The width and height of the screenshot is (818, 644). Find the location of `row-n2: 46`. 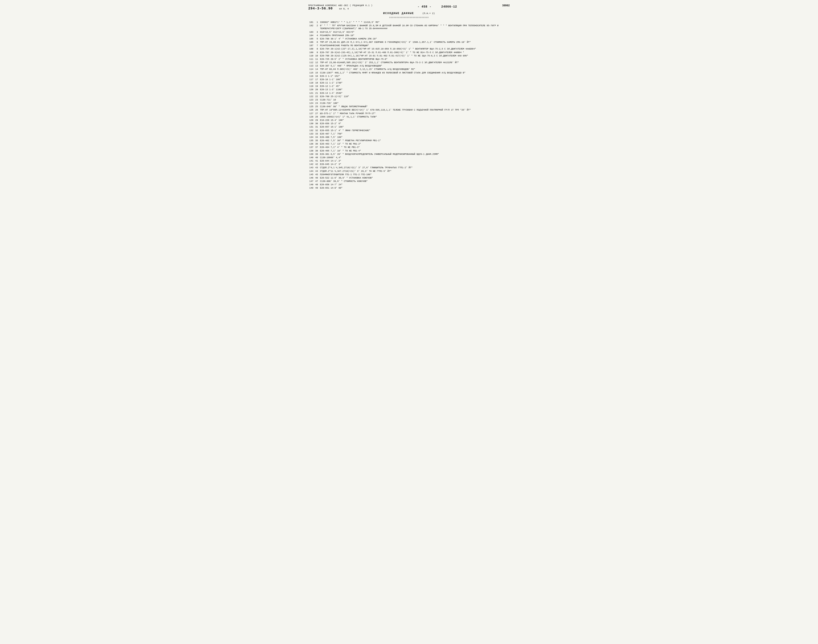

row-n2: 46 is located at coordinates (317, 178).